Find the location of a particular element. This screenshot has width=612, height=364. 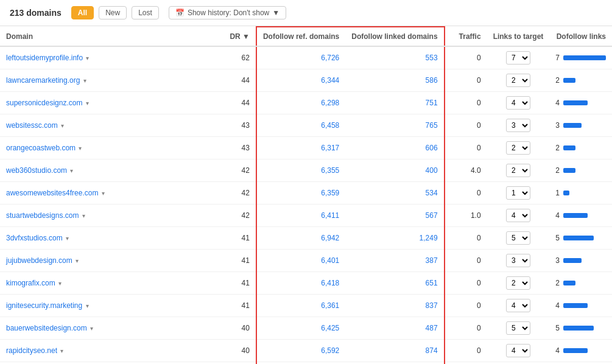

cell-traffic: 4.0 is located at coordinates (466, 170).